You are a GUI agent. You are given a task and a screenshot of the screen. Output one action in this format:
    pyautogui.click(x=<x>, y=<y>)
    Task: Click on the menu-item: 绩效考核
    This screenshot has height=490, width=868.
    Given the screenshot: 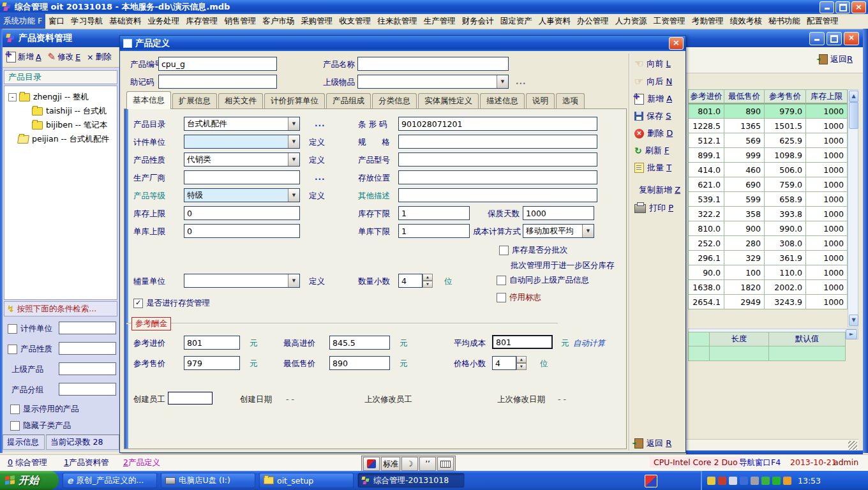 What is the action you would take?
    pyautogui.click(x=746, y=22)
    